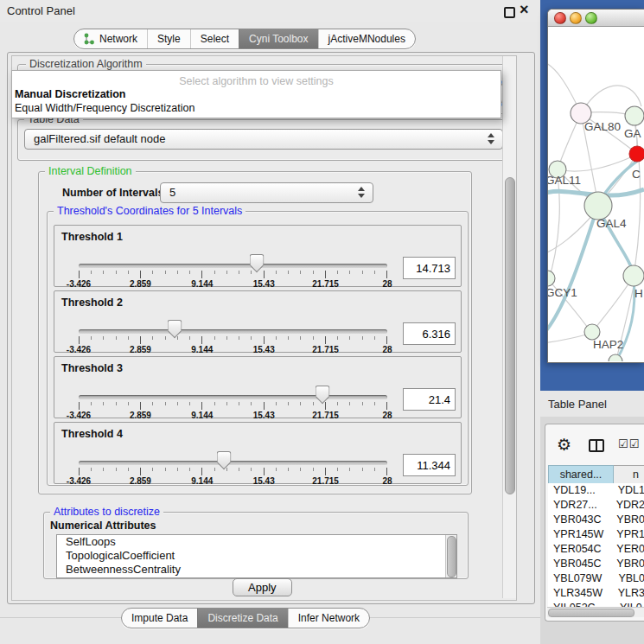  What do you see at coordinates (242, 618) in the screenshot?
I see `tab-label: Discretize Data` at bounding box center [242, 618].